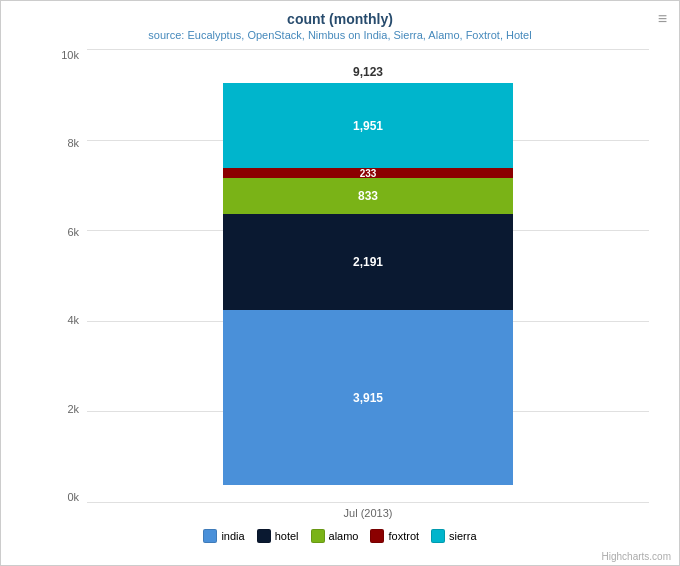  I want to click on bar-segment-india: 3,915, so click(368, 398).